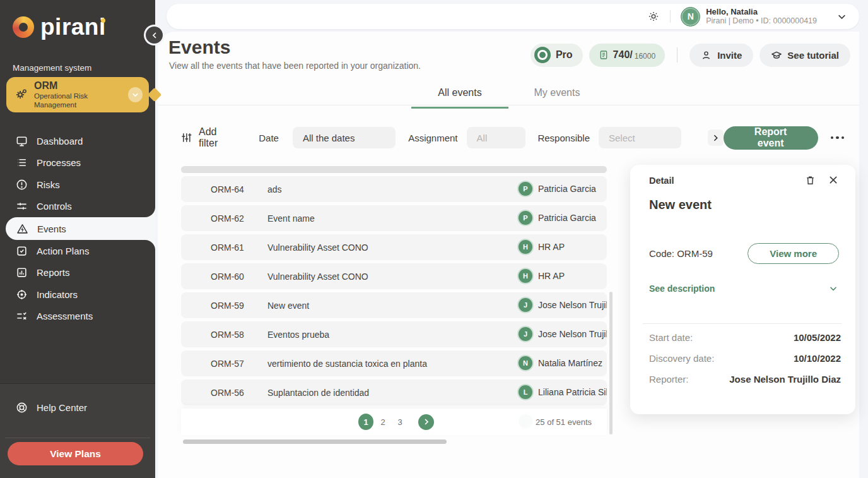  What do you see at coordinates (199, 47) in the screenshot?
I see `page-title: Events` at bounding box center [199, 47].